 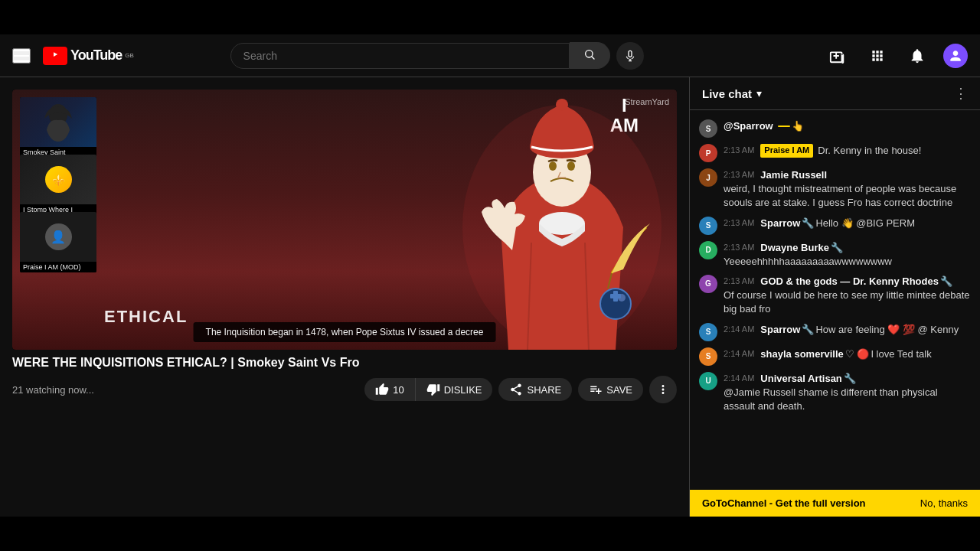 I want to click on message-avatar: D, so click(x=708, y=250).